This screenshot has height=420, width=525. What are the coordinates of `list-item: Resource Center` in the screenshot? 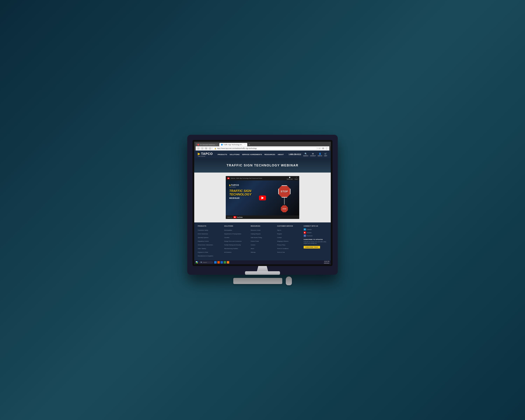 It's located at (262, 230).